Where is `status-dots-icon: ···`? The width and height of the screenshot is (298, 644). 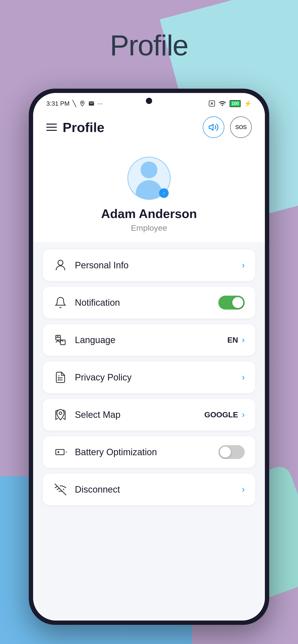
status-dots-icon: ··· is located at coordinates (100, 104).